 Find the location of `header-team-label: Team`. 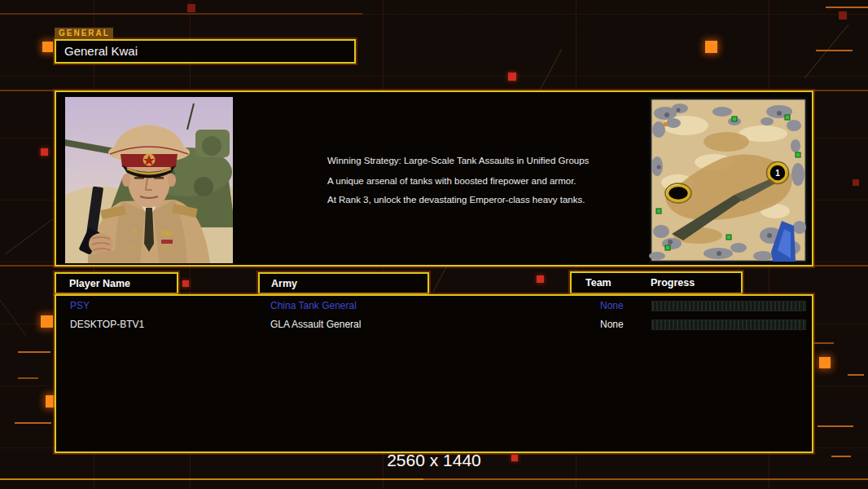

header-team-label: Team is located at coordinates (598, 283).